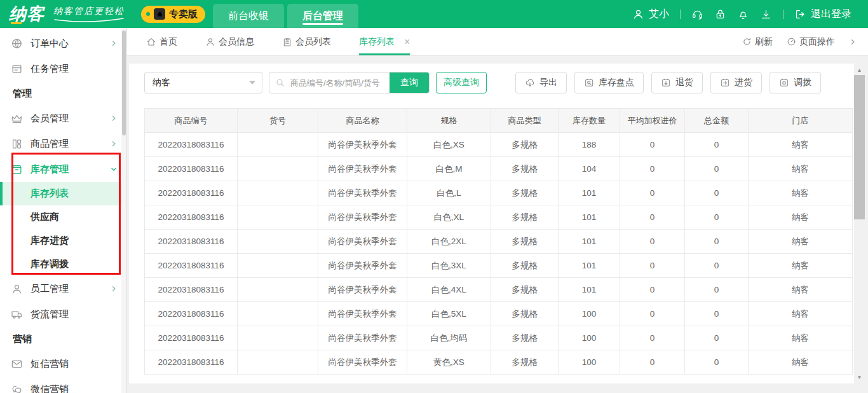 Image resolution: width=868 pixels, height=393 pixels. What do you see at coordinates (853, 42) in the screenshot?
I see `chevron-right-icon` at bounding box center [853, 42].